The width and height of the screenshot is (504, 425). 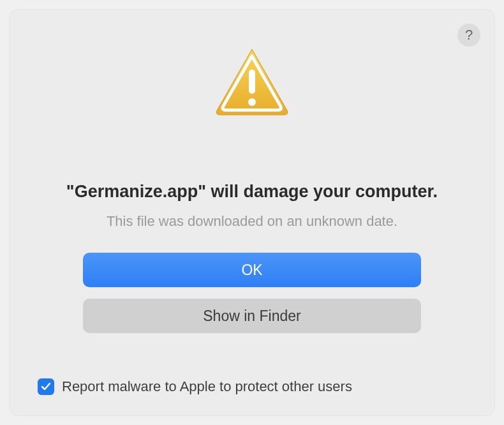 What do you see at coordinates (195, 387) in the screenshot?
I see `report-malware-row: Report malware to Apple to protect other…` at bounding box center [195, 387].